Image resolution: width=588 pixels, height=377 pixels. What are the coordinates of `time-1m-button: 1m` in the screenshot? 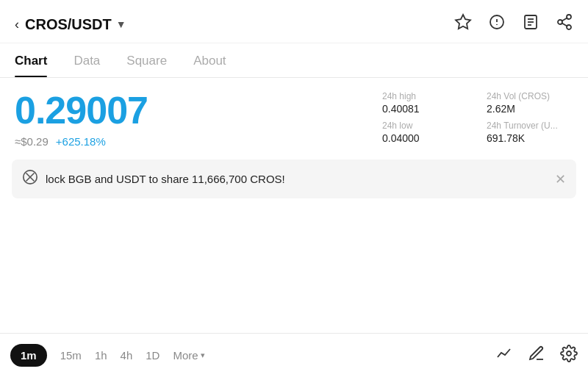 It's located at (29, 356).